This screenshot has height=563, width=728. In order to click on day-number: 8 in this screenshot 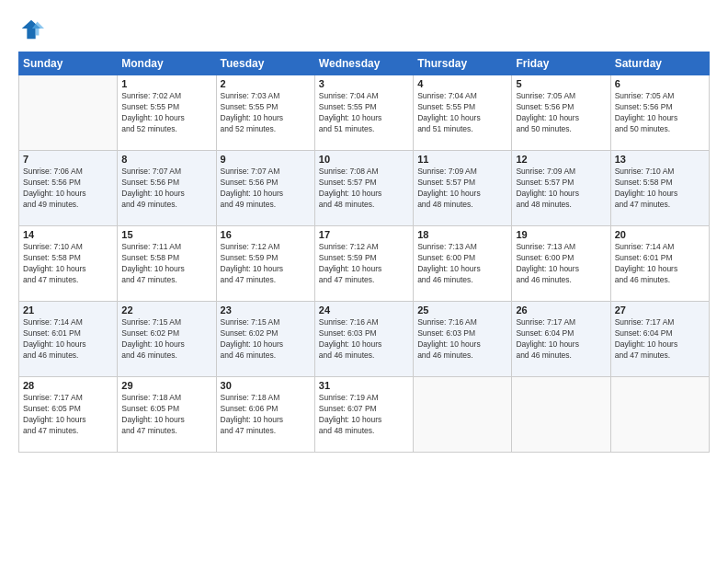, I will do `click(166, 159)`.